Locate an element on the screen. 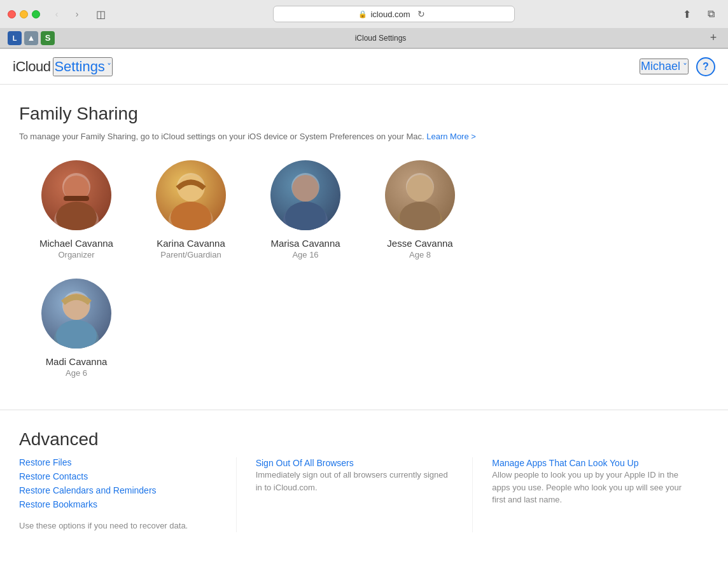 This screenshot has width=728, height=580. settings-label: Settings is located at coordinates (80, 67).